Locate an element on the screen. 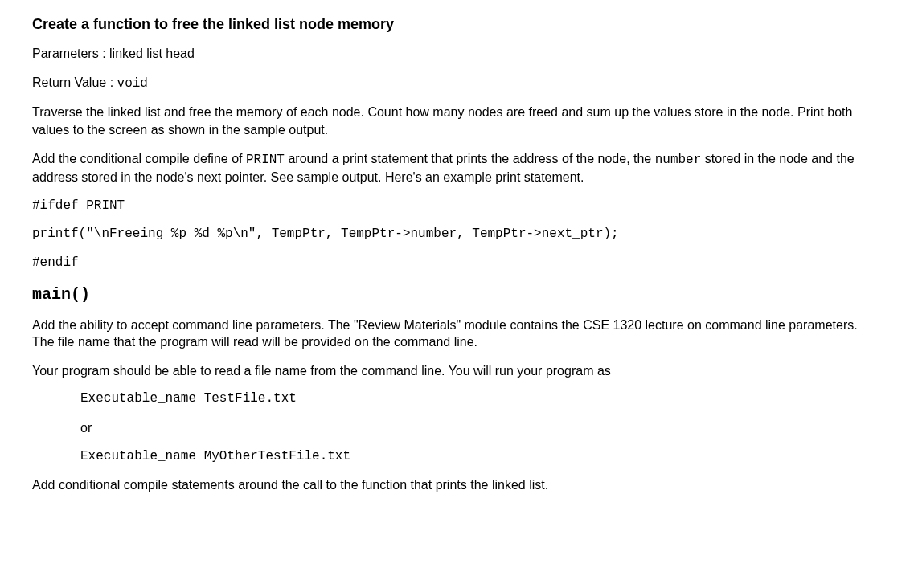 The width and height of the screenshot is (914, 588). example-command-2: Executable_name MyOtherTestFile.txt is located at coordinates (481, 457).